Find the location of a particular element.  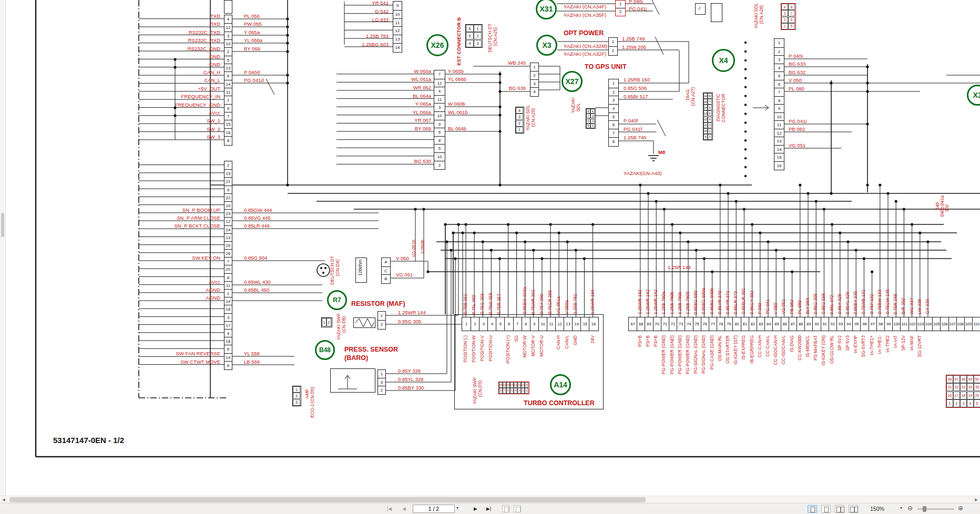

pin-number: 93 is located at coordinates (840, 324).